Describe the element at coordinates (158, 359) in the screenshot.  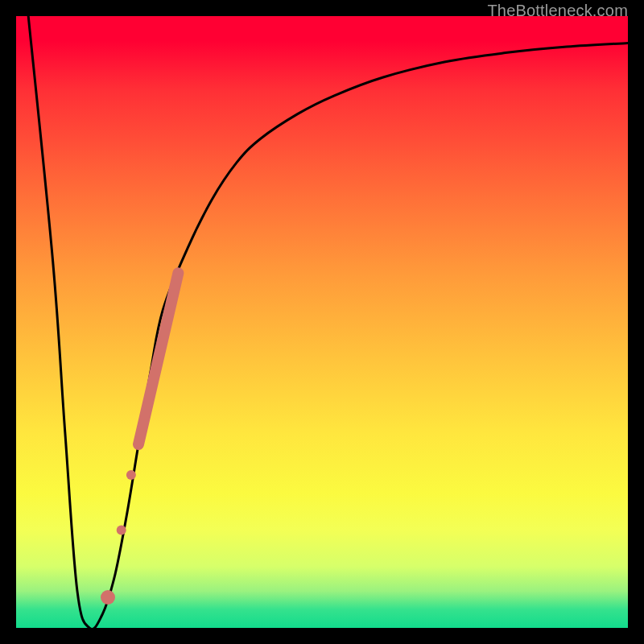
I see `highlight-segment` at that location.